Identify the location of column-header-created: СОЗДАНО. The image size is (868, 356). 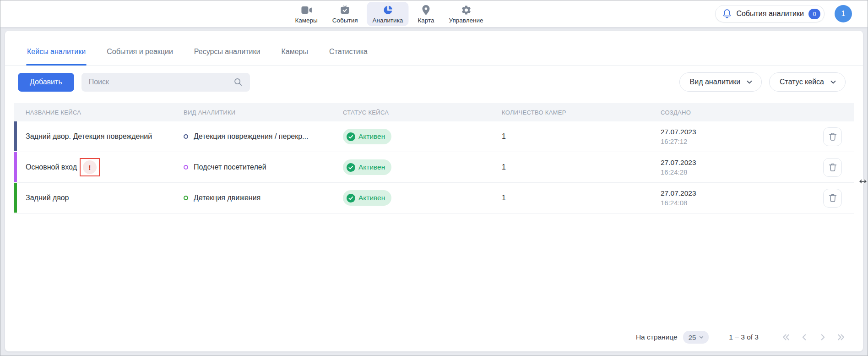
(733, 113).